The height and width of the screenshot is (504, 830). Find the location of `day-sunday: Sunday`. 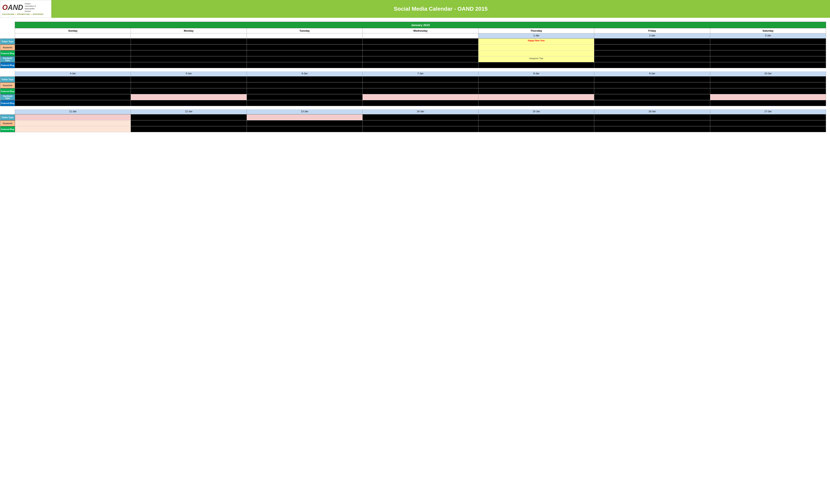

day-sunday: Sunday is located at coordinates (73, 31).